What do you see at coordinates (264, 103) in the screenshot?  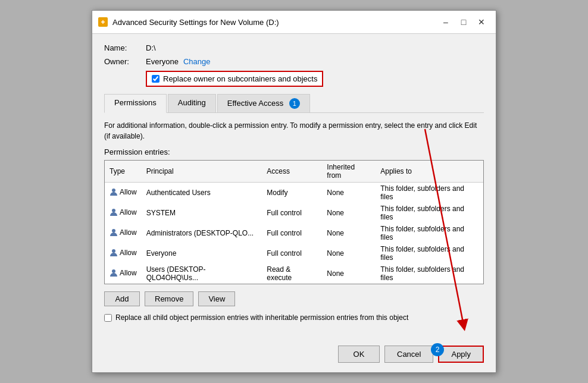 I see `tab-effective-access: Effective Access 1` at bounding box center [264, 103].